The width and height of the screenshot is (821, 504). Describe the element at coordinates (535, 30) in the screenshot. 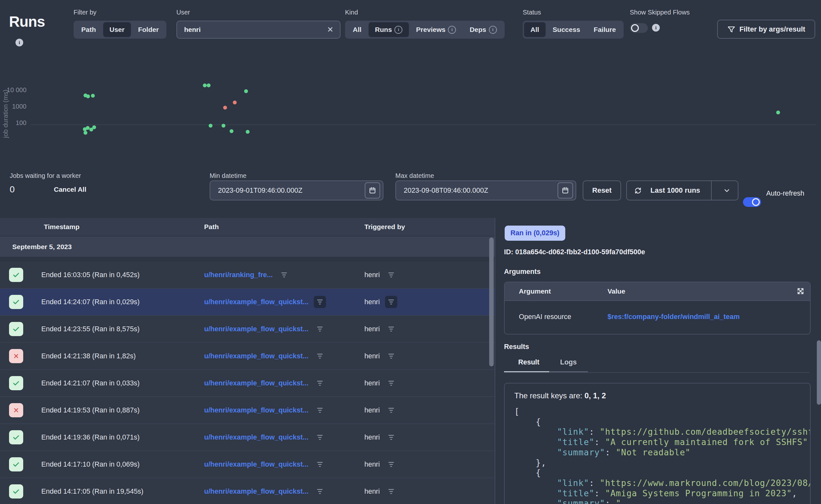

I see `status-option-all: All` at that location.